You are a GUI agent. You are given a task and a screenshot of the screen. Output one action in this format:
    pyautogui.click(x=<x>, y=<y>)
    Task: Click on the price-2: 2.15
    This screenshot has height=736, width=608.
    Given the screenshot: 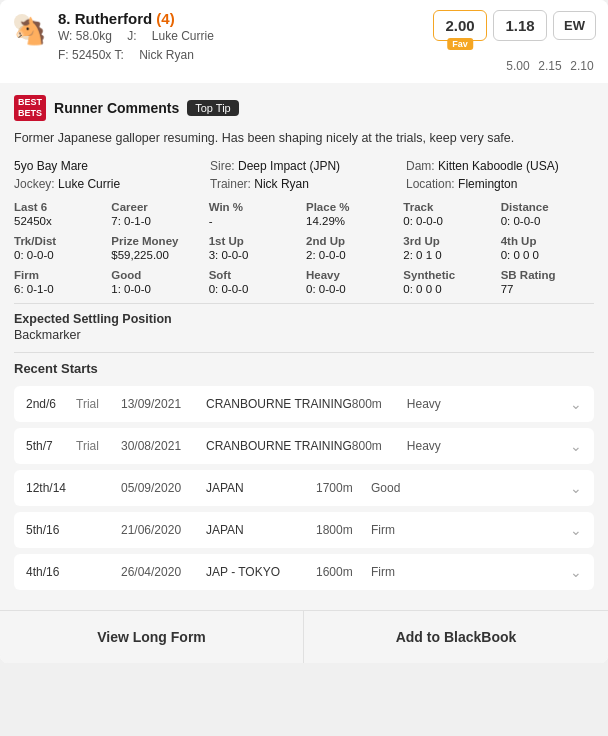 What is the action you would take?
    pyautogui.click(x=550, y=66)
    